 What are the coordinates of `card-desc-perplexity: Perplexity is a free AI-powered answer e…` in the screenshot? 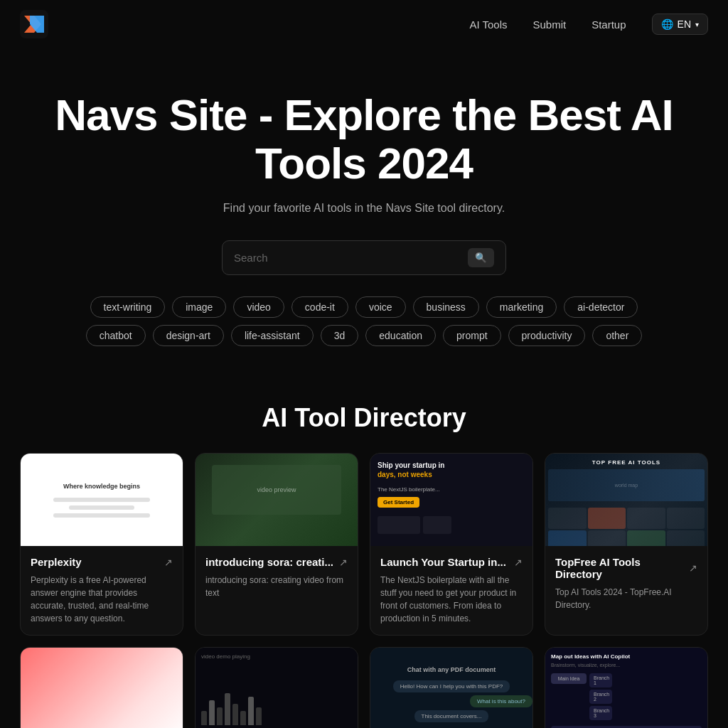 It's located at (102, 599).